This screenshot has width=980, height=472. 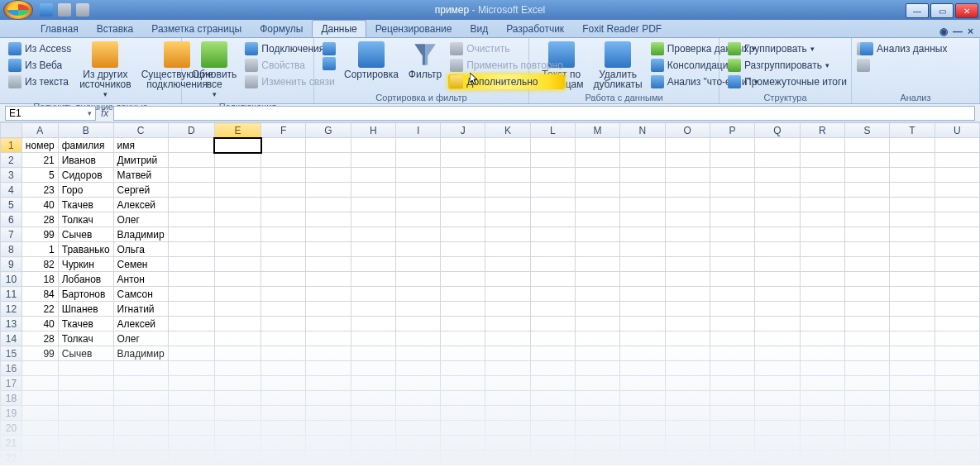 I want to click on cell-F11, so click(x=284, y=294).